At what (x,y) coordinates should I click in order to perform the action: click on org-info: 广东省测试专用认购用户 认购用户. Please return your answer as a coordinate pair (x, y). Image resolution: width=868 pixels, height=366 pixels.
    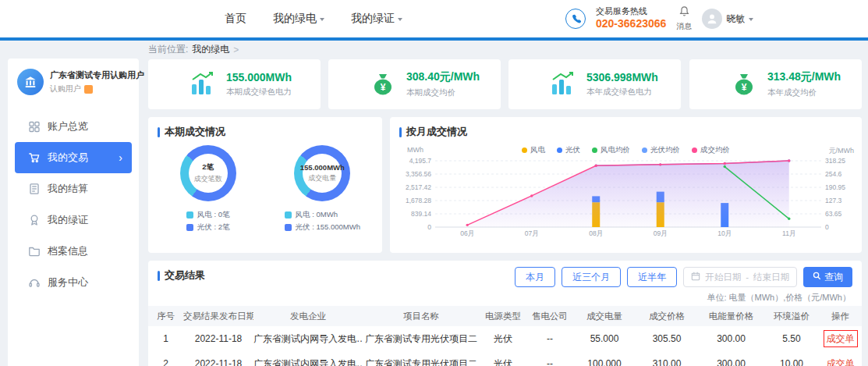
    Looking at the image, I should click on (97, 82).